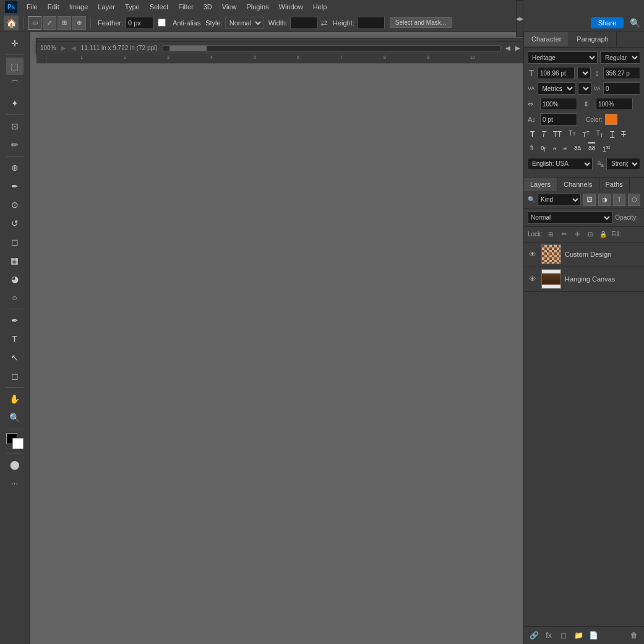  What do you see at coordinates (79, 7) in the screenshot?
I see `menu-image: Image` at bounding box center [79, 7].